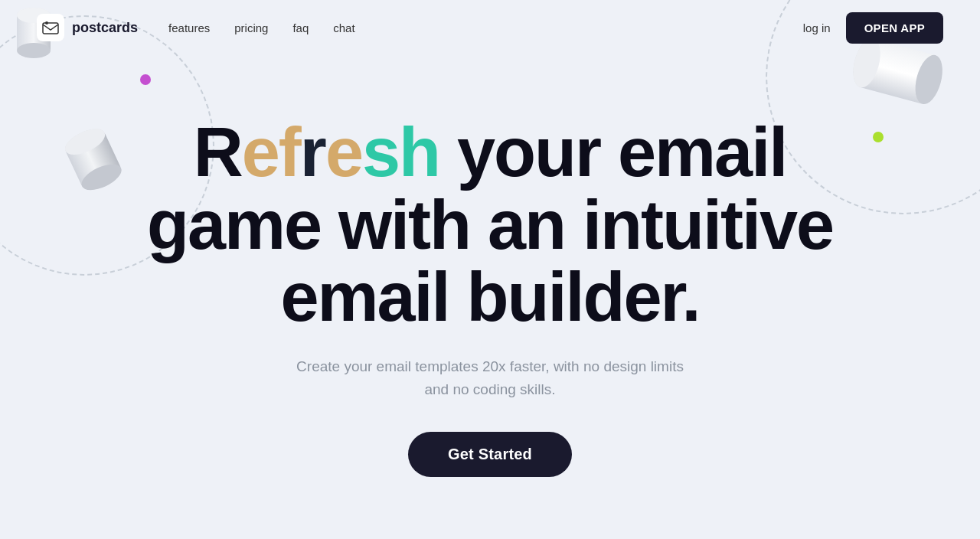  What do you see at coordinates (251, 28) in the screenshot?
I see `nav-pricing: pricing` at bounding box center [251, 28].